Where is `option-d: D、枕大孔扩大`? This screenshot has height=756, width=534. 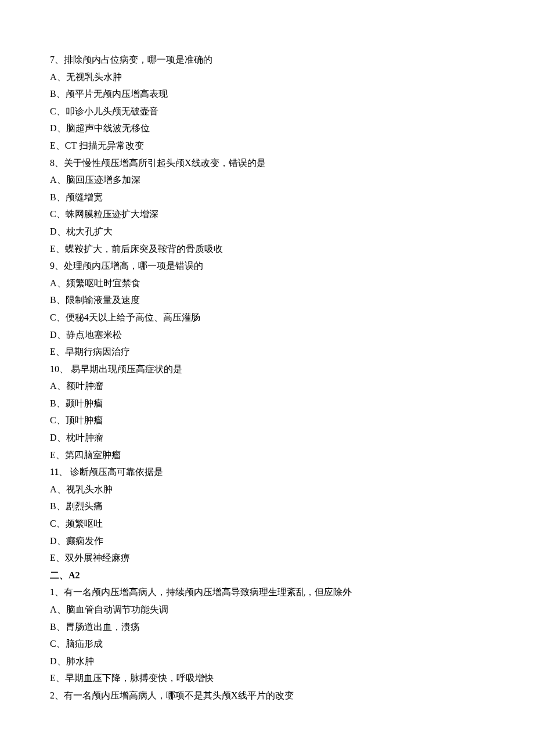
option-d: D、枕大孔扩大 is located at coordinates (267, 232).